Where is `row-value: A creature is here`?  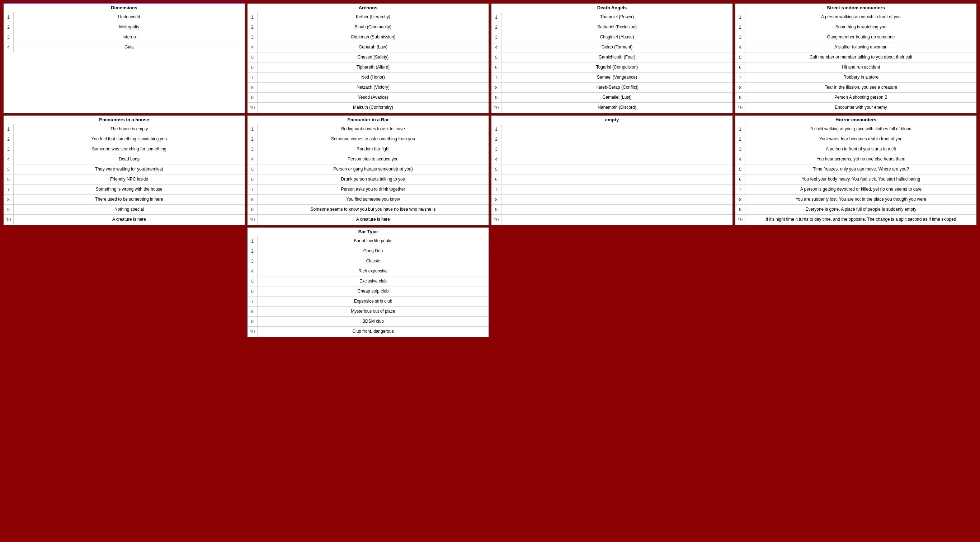 row-value: A creature is here is located at coordinates (129, 220).